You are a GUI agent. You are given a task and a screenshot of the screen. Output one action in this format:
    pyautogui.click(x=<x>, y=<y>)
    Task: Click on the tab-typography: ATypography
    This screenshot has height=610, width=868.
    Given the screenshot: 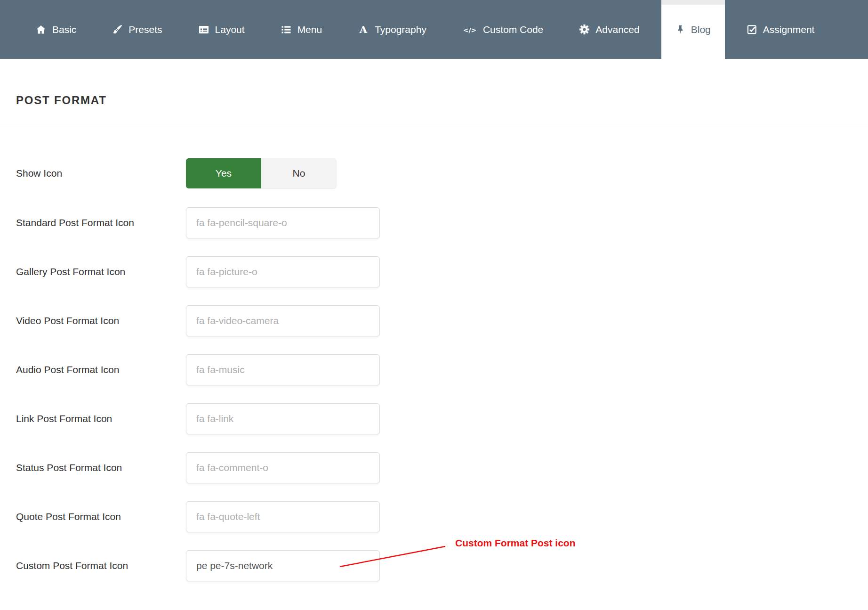 What is the action you would take?
    pyautogui.click(x=392, y=29)
    